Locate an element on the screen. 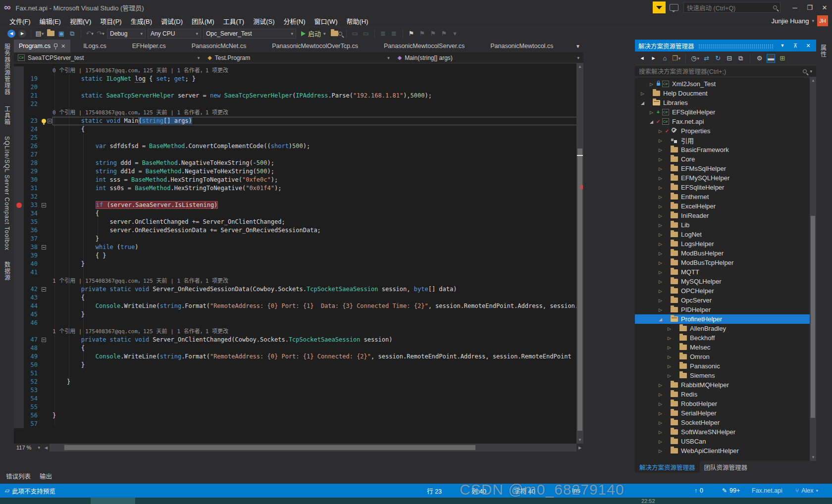  menu-item-analyze: 分析(N) is located at coordinates (294, 21).